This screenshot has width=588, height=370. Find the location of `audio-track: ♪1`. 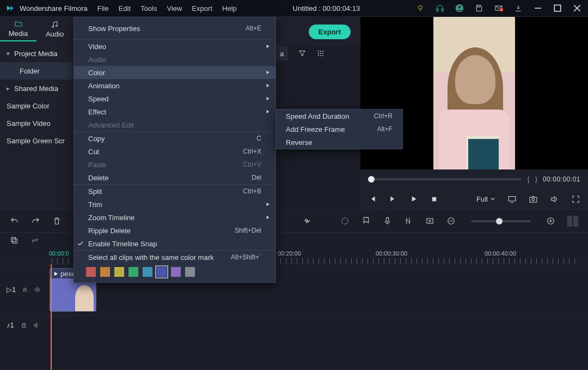

audio-track: ♪1 is located at coordinates (294, 325).